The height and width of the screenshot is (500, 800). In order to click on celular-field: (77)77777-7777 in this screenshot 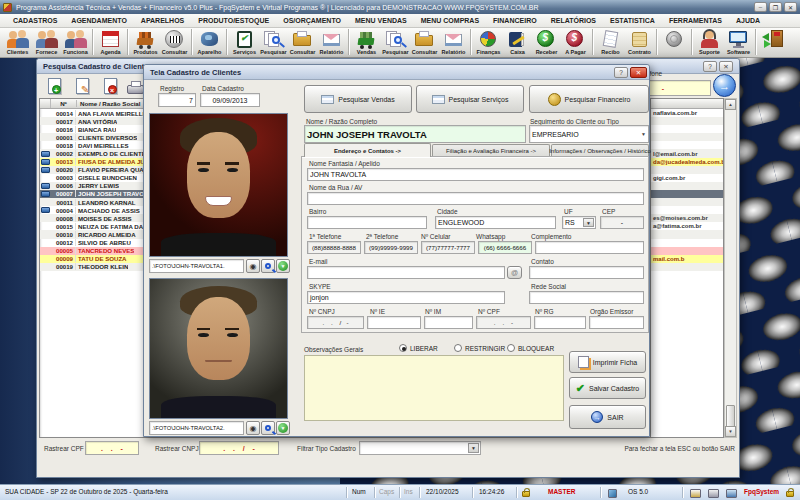, I will do `click(448, 248)`.